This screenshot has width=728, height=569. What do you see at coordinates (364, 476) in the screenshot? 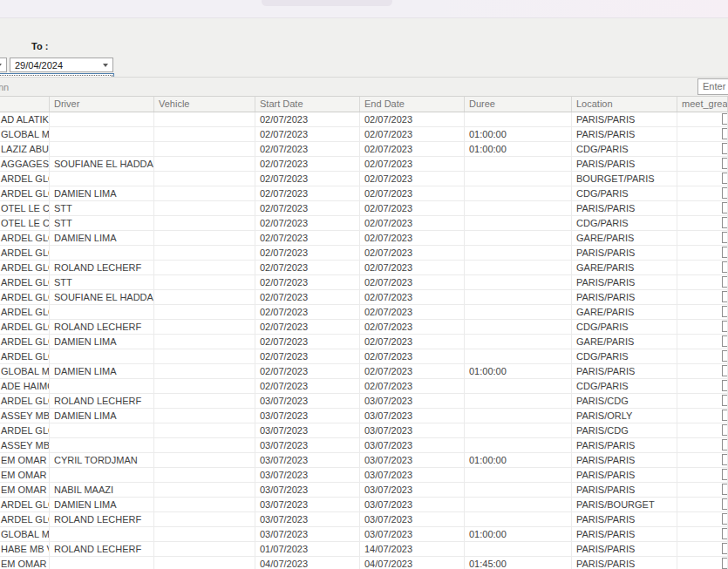
I see `table-row: EM OMAR M...03/07/202303/07/2023PARIS/PA…` at bounding box center [364, 476].